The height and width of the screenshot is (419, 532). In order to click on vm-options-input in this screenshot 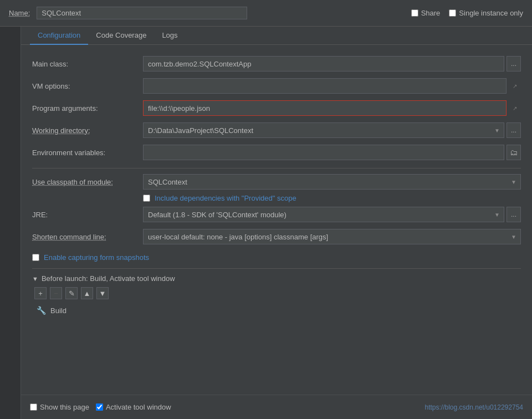, I will do `click(325, 86)`.